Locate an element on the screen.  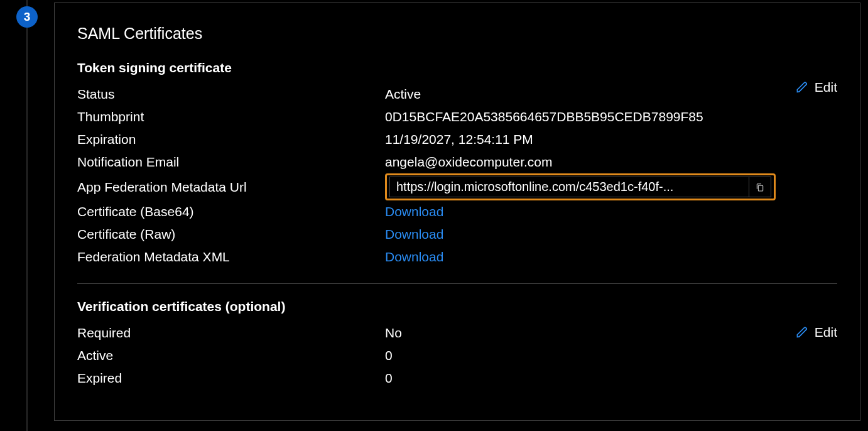
thumbprint-value: 0D15BCFAE20A5385664657DBB5B95CEDB7899F85 is located at coordinates (611, 117).